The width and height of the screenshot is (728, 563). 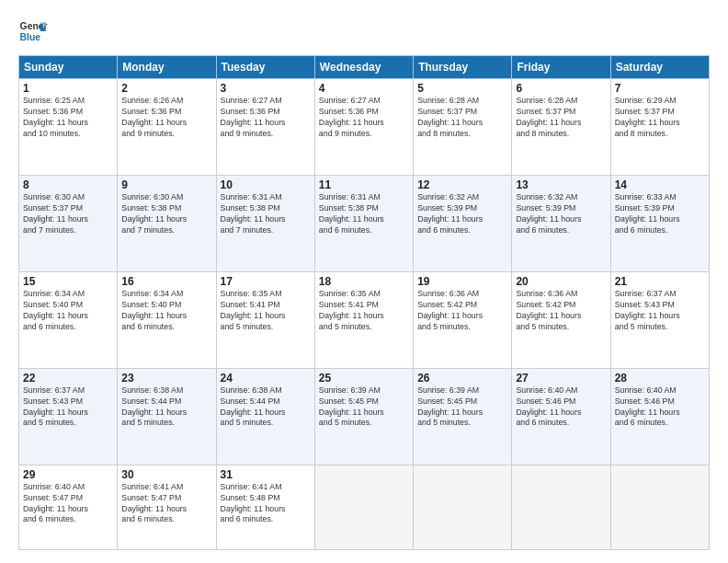 What do you see at coordinates (265, 223) in the screenshot?
I see `day-cell: 10Sunrise: 6:31 AMSunset: 5:38 PMDayligh…` at bounding box center [265, 223].